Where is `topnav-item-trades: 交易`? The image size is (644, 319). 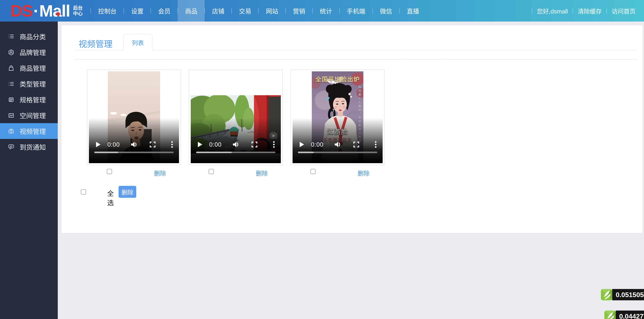
topnav-item-trades: 交易 is located at coordinates (245, 11).